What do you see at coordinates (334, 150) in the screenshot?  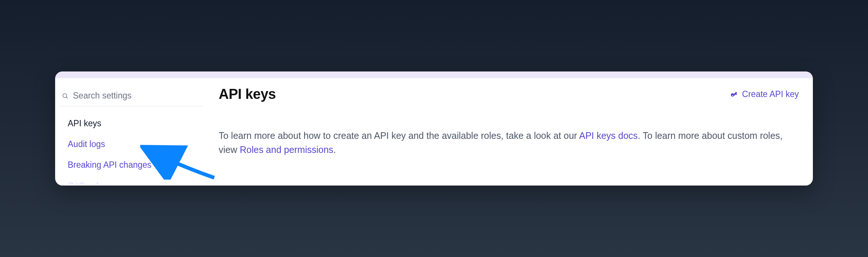 I see `desc-part3: .` at bounding box center [334, 150].